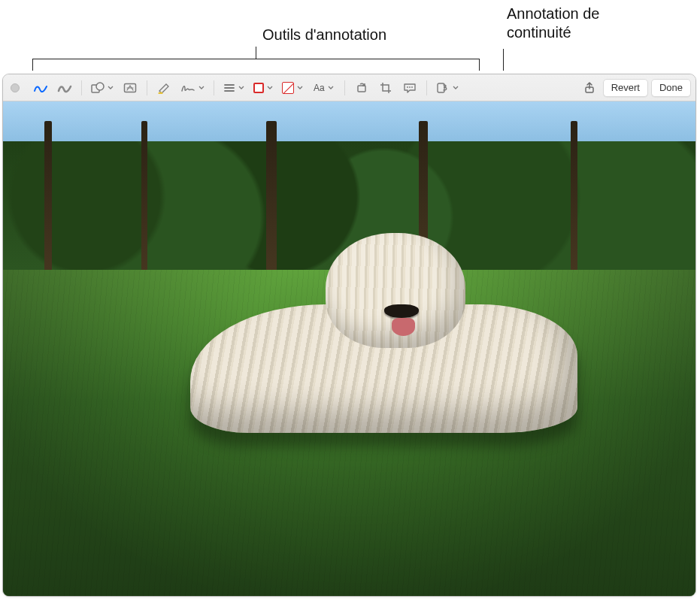  I want to click on text-icon, so click(130, 88).